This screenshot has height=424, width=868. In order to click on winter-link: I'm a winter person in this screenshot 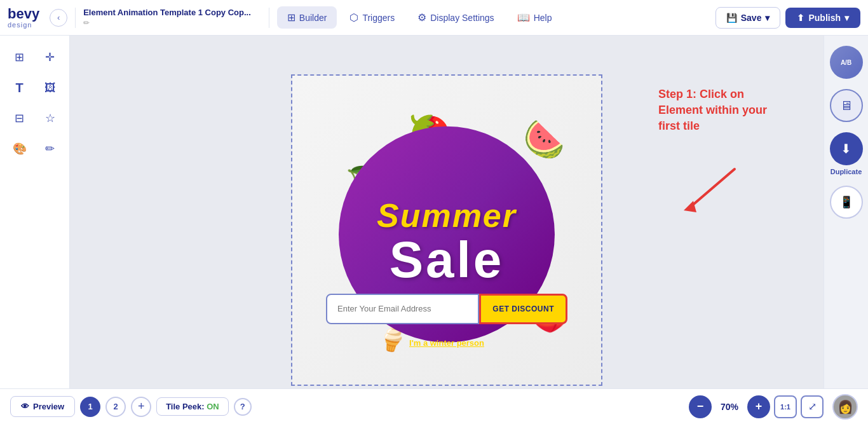, I will do `click(447, 343)`.